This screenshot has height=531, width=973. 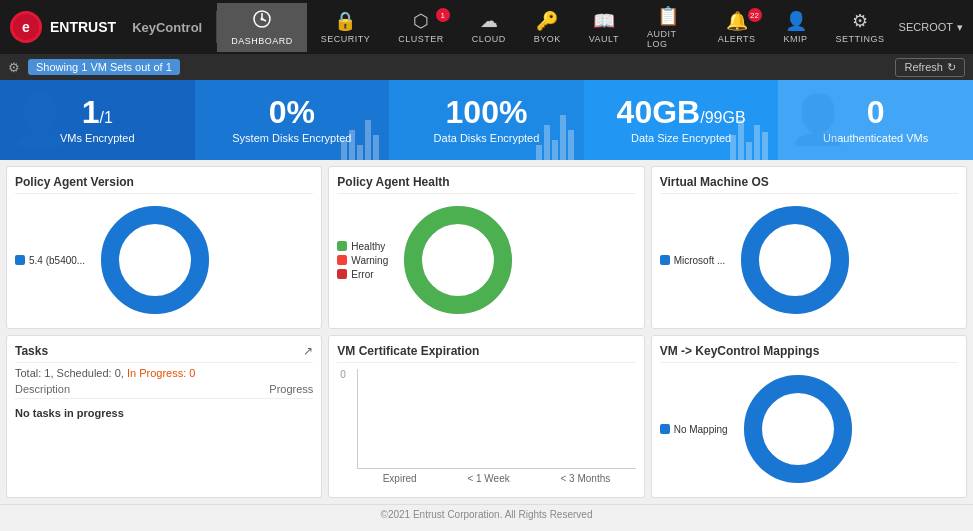 What do you see at coordinates (555, 138) in the screenshot?
I see `metric-bg-bars2` at bounding box center [555, 138].